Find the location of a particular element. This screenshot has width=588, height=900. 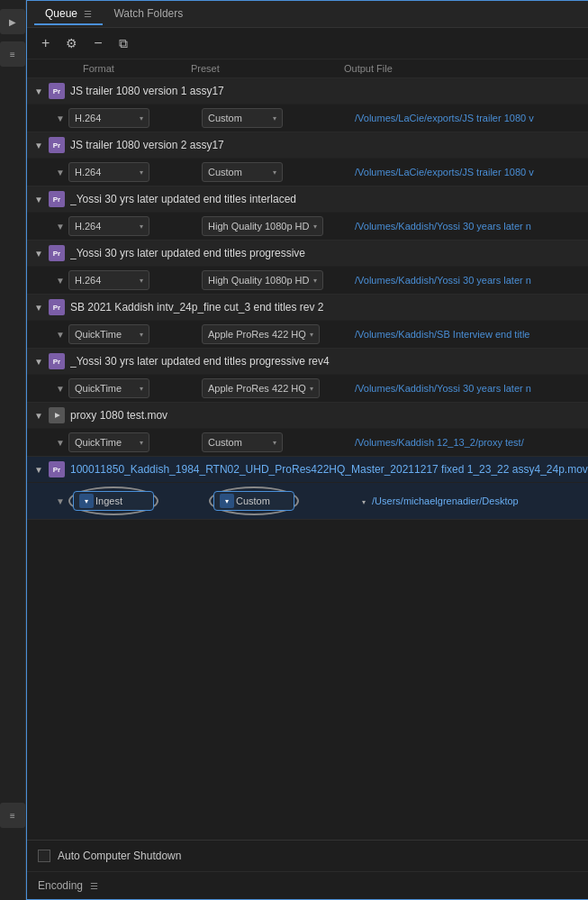

sub-expand-1: ▼ is located at coordinates (62, 119).